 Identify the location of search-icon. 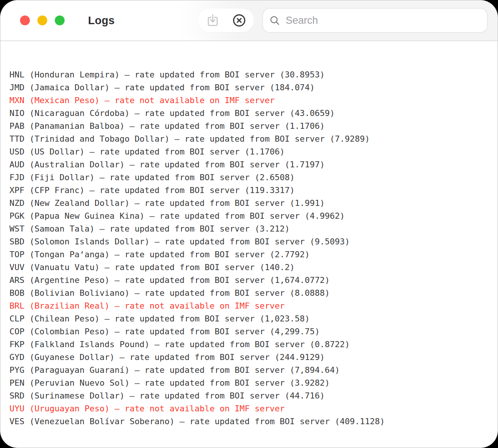
(277, 20).